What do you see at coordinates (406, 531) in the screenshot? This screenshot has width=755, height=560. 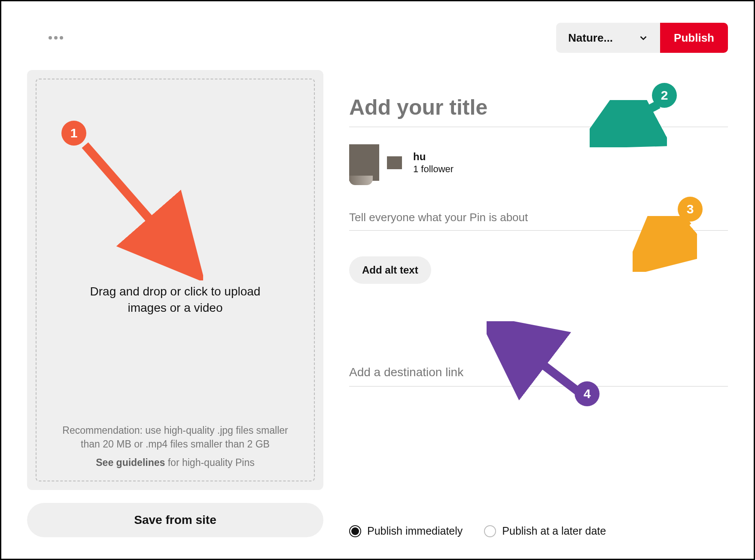 I see `publish-immediately-radio: Publish immediately` at bounding box center [406, 531].